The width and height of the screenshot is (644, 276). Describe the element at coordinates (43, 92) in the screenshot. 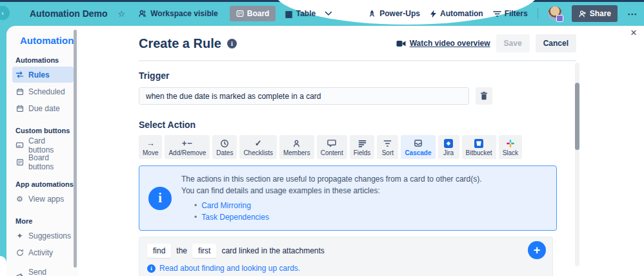

I see `sidebar-item-scheduled: Scheduled` at that location.